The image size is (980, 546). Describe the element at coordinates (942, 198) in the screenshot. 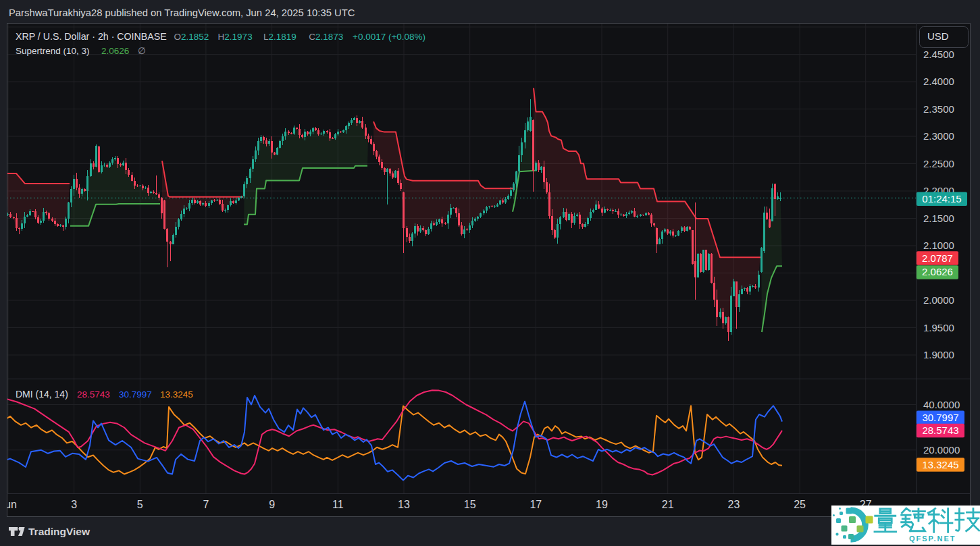

I see `svg-text: 01:24:15` at that location.